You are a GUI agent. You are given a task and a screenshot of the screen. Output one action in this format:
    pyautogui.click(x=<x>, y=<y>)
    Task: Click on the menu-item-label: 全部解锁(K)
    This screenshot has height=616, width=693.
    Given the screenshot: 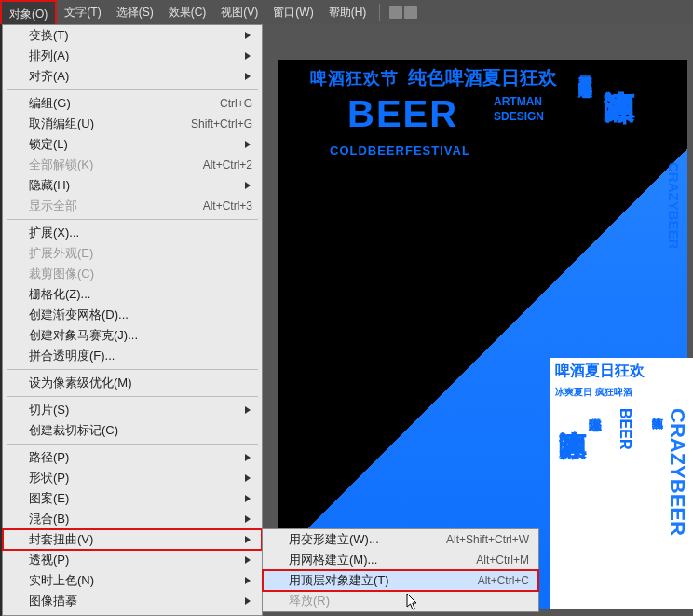 What is the action you would take?
    pyautogui.click(x=61, y=165)
    